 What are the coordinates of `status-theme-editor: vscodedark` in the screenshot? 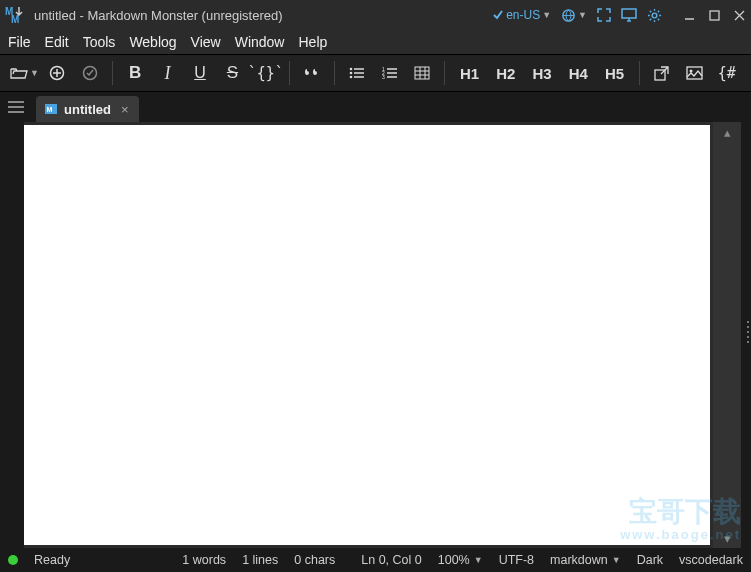 It's located at (711, 560).